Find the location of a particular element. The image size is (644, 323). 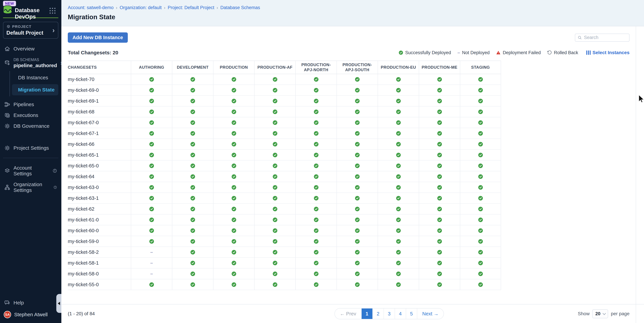

sidebar-item-db-governance: DB Governance is located at coordinates (30, 126).